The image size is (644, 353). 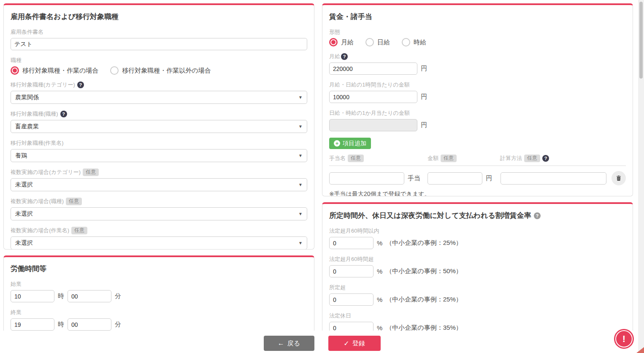 I want to click on multi-category-group: 複数実施の場合(カテゴリー) 任意 未選択 ▼, so click(x=159, y=180).